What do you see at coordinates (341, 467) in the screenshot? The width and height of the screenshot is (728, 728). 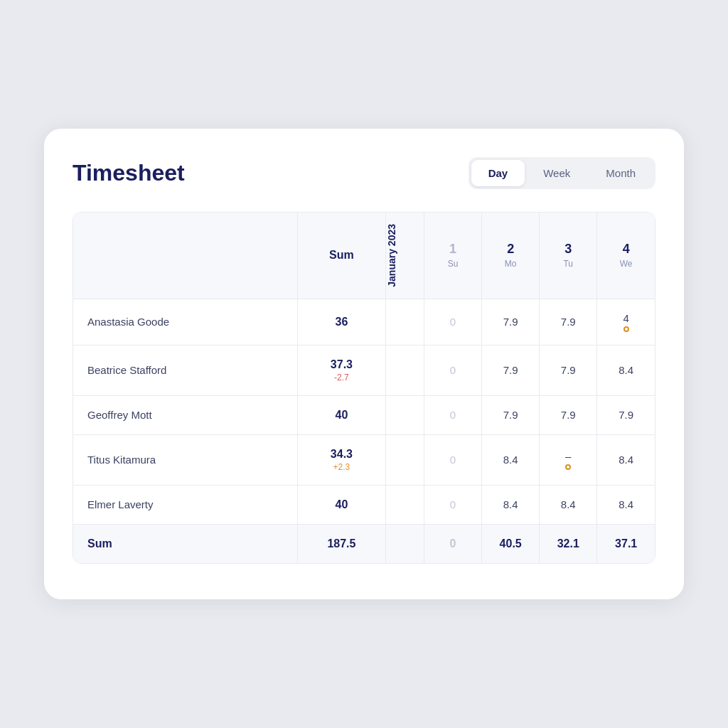 I see `row-sum-sub-3: +2.3` at bounding box center [341, 467].